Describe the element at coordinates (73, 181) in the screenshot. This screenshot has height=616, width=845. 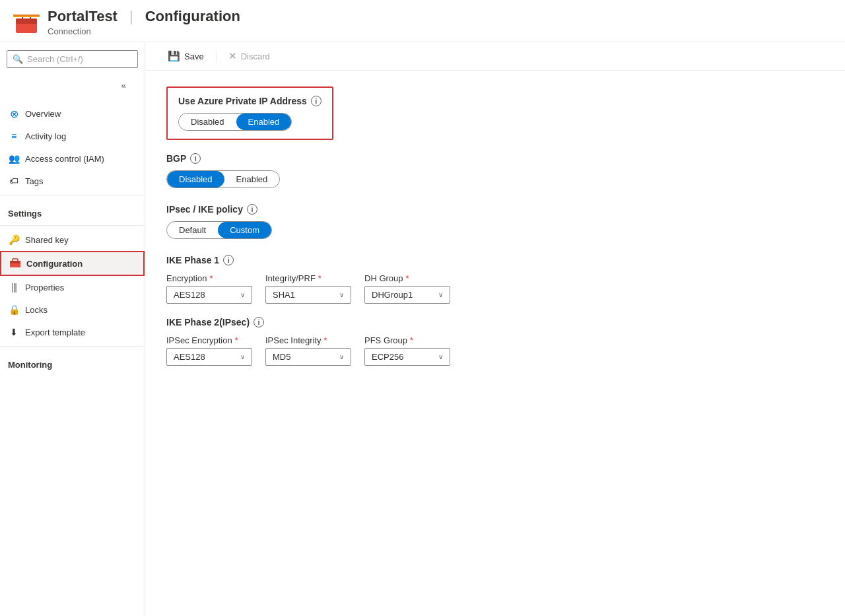
I see `sidebar-item-tags: 🏷 Tags` at that location.